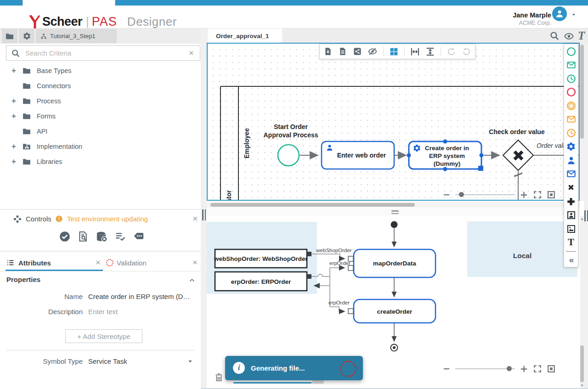 The height and width of the screenshot is (389, 588). Describe the element at coordinates (571, 229) in the screenshot. I see `image-icon` at that location.